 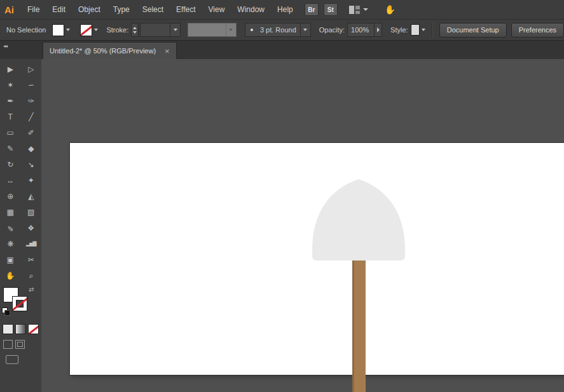 What do you see at coordinates (10, 149) in the screenshot?
I see `pencil-tool: ✎` at bounding box center [10, 149].